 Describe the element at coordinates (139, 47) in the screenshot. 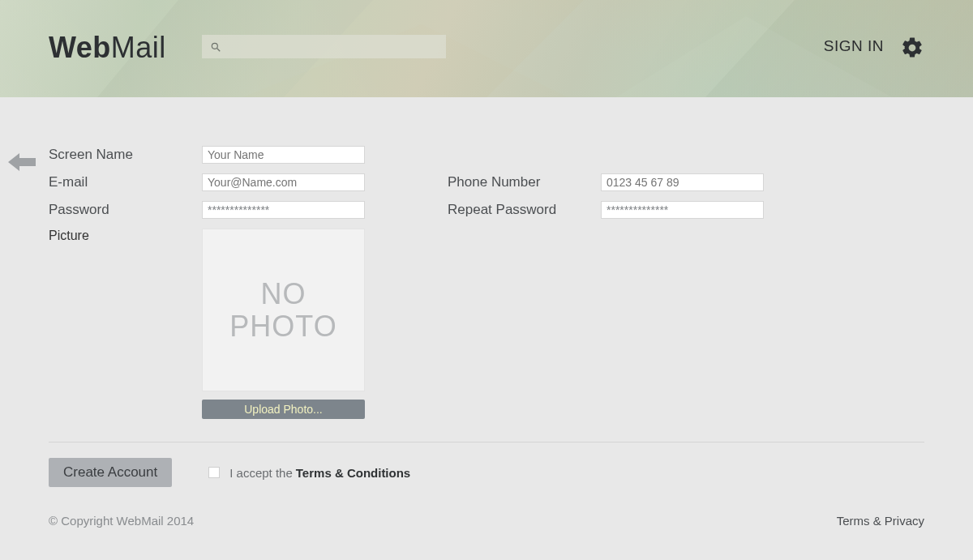

I see `logo-light: Mail` at that location.